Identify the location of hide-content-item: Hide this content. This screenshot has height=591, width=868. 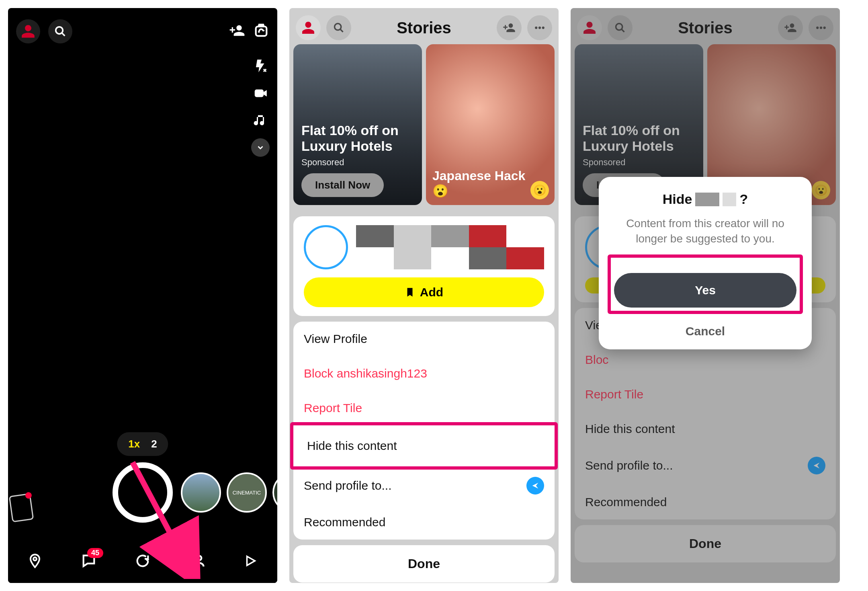
(424, 446).